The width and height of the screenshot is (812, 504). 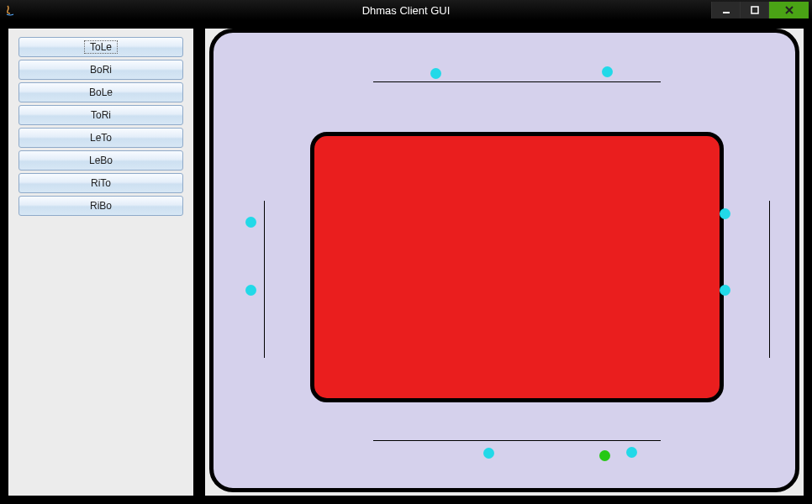 What do you see at coordinates (770, 279) in the screenshot?
I see `right-line` at bounding box center [770, 279].